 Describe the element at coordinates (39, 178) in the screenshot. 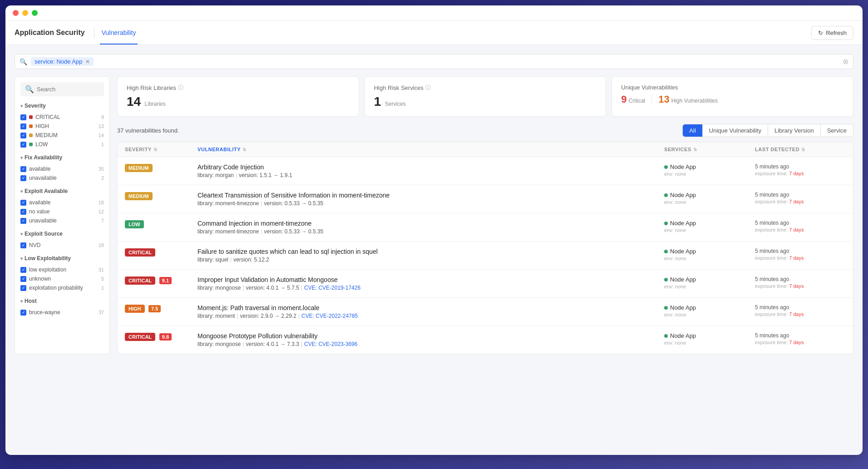

I see `fix-unavailable-left: unavailable` at that location.